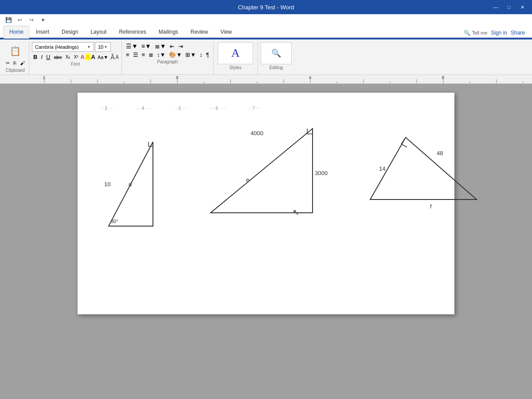 This screenshot has height=399, width=532. I want to click on ruler-svg: 1 3 4 5, so click(266, 79).